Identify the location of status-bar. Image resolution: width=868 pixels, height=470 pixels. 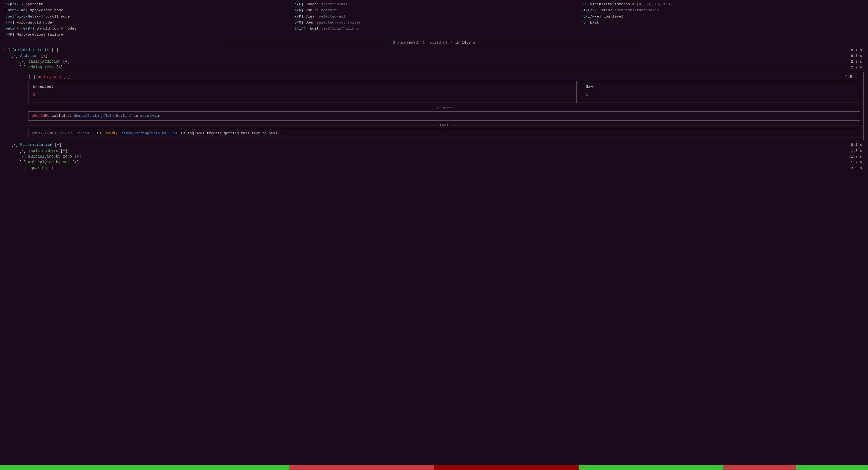
(434, 468).